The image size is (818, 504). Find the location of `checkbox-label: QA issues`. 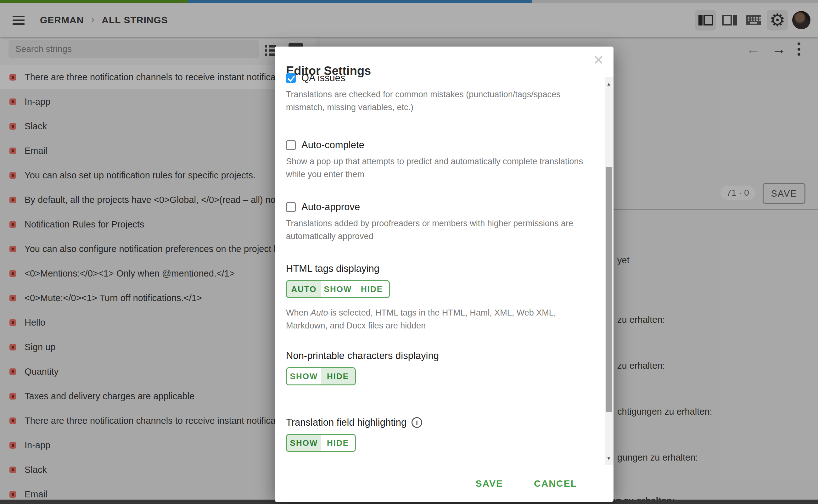

checkbox-label: QA issues is located at coordinates (323, 78).